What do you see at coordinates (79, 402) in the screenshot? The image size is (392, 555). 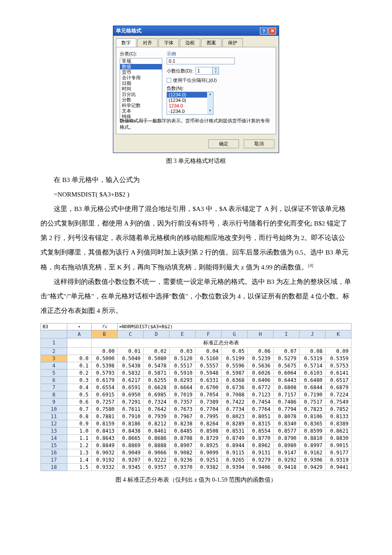 I see `cell: 0.6` at bounding box center [79, 402].